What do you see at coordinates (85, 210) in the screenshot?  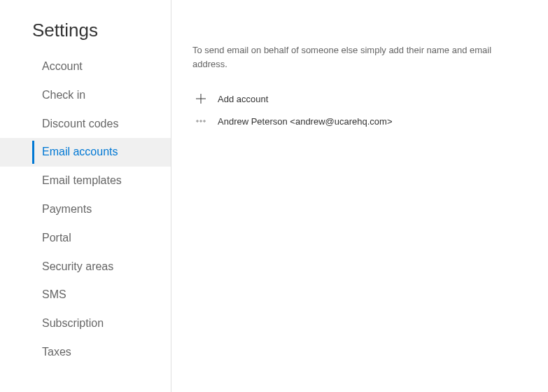 I see `sidebar-item-payments: Payments` at bounding box center [85, 210].